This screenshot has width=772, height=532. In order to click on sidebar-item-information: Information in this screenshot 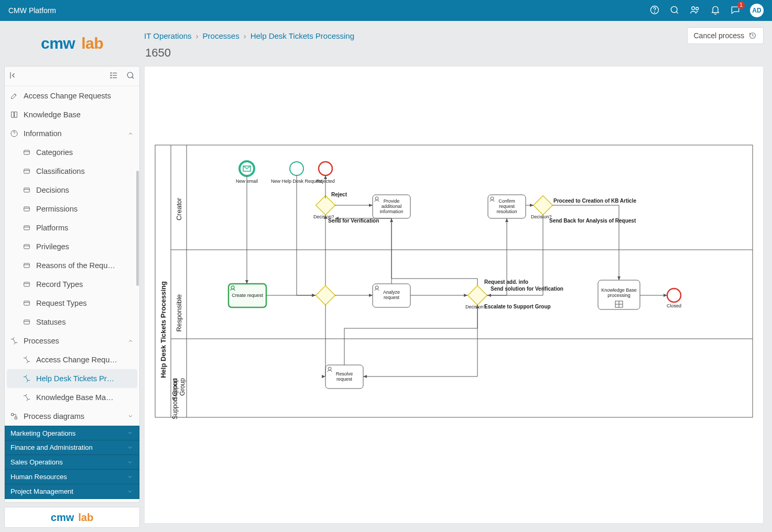, I will do `click(72, 134)`.